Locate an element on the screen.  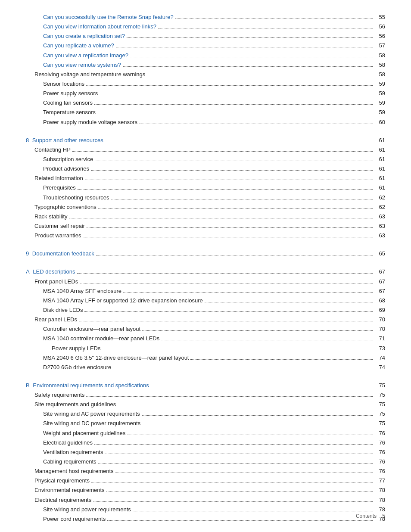
toc-link-replication-set: Can you create a replication set? is located at coordinates (84, 36).